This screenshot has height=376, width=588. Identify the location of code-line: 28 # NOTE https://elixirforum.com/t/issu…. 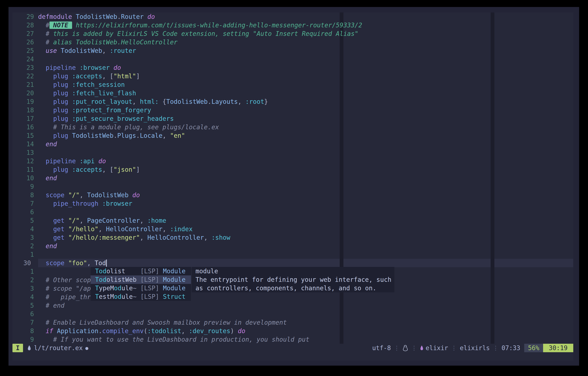
(187, 25).